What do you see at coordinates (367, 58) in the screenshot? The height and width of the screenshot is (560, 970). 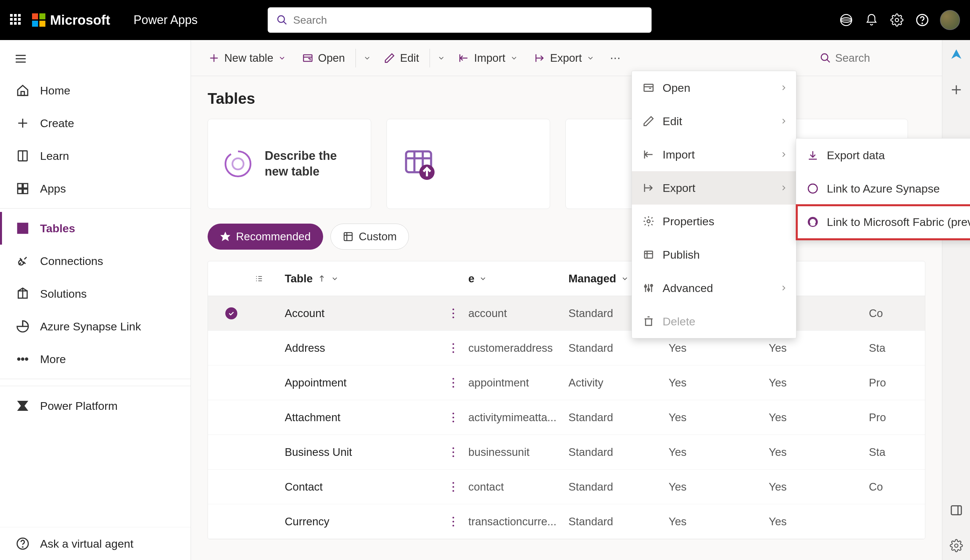 I see `open-chevron-icon` at bounding box center [367, 58].